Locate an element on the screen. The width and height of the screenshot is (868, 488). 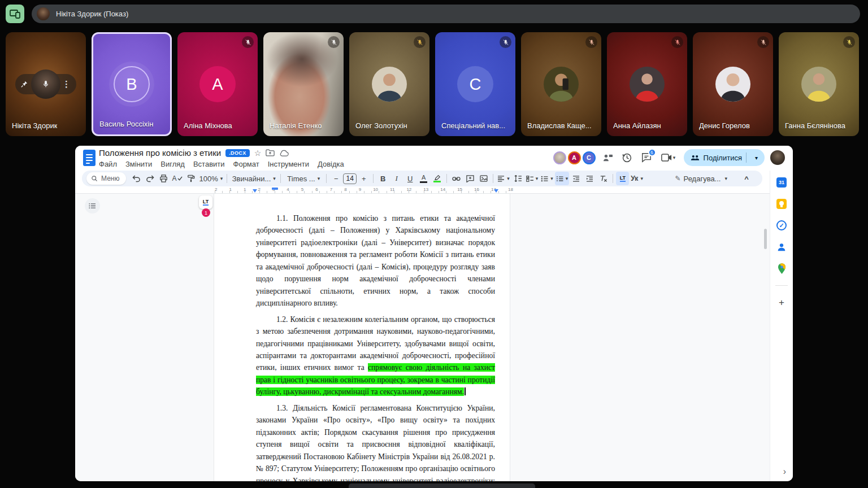
participant-tile: Олег Золотухін is located at coordinates (389, 84).